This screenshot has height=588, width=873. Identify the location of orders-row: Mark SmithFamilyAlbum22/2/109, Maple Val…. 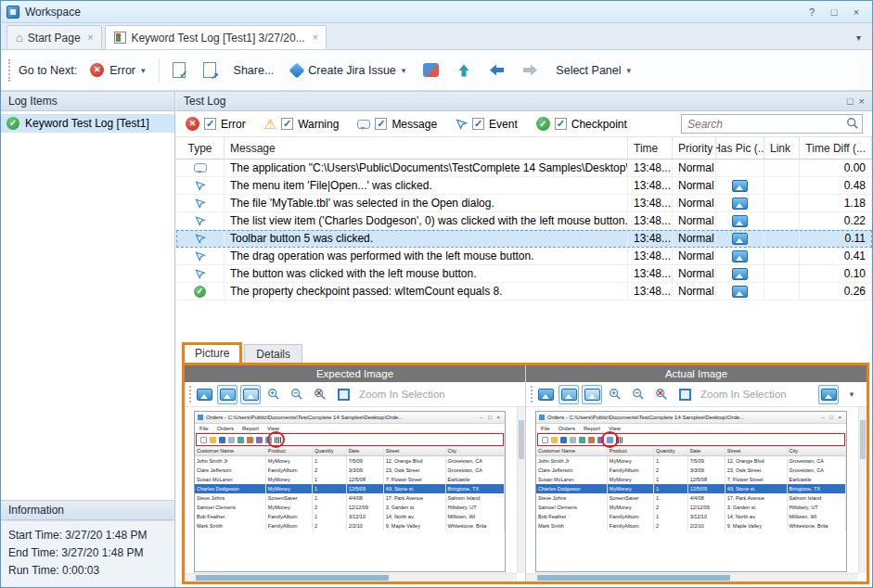
(691, 526).